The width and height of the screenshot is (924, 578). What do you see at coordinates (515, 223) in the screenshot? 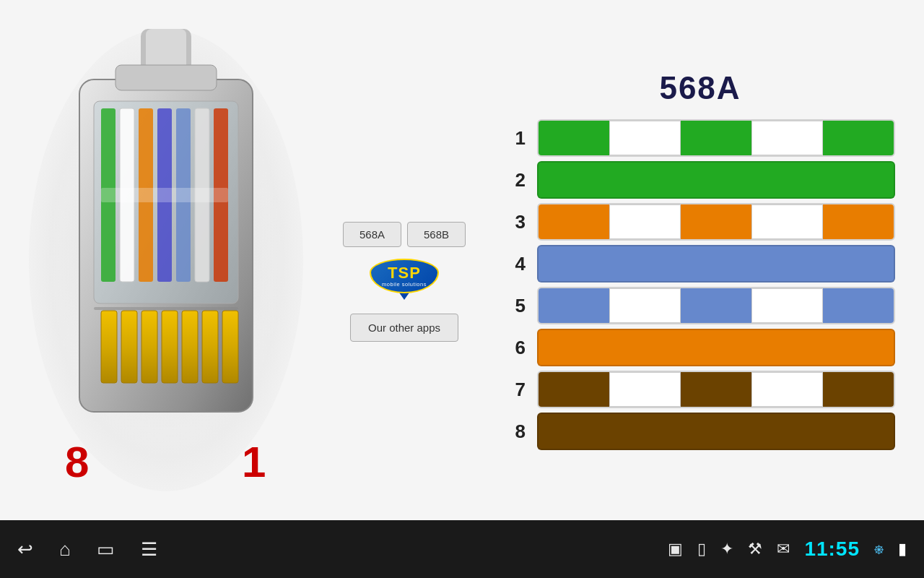
I see `wire-number: 3` at bounding box center [515, 223].